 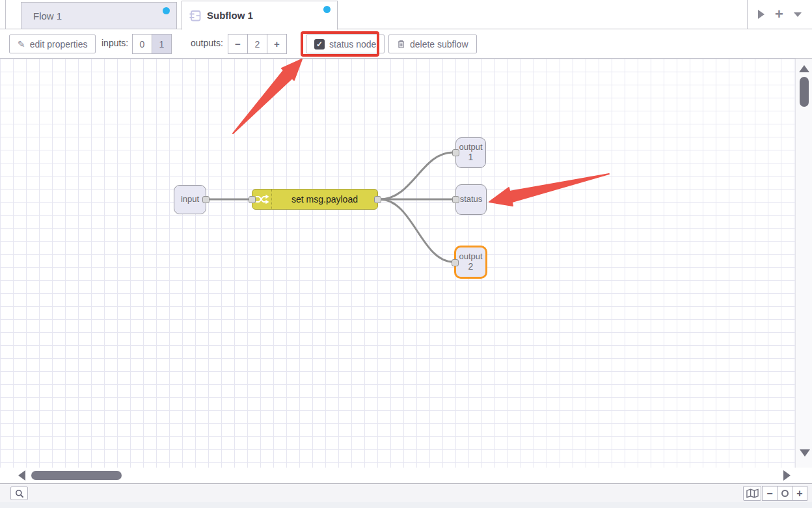 I want to click on scroll-left-icon, so click(x=22, y=475).